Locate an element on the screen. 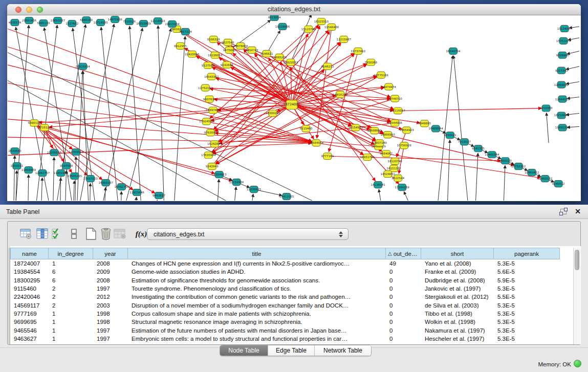 The height and width of the screenshot is (372, 588). table-row: 946362711997Embryonic stem cells: a mode… is located at coordinates (285, 339).